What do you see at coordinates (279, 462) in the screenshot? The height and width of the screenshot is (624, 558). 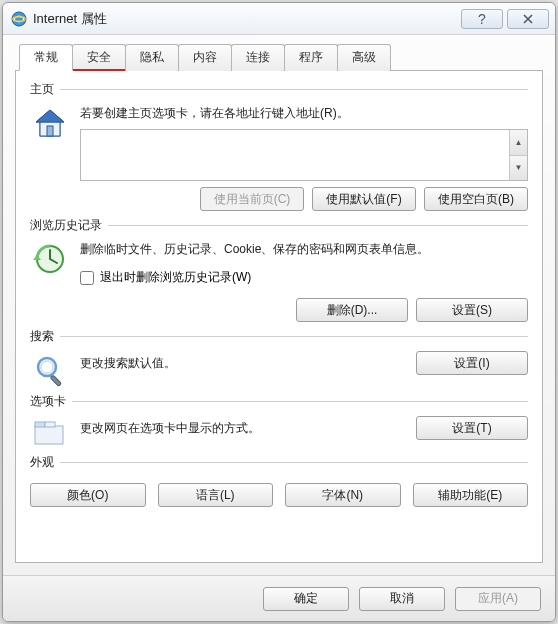 I see `group-appearance-title: 外观` at bounding box center [279, 462].